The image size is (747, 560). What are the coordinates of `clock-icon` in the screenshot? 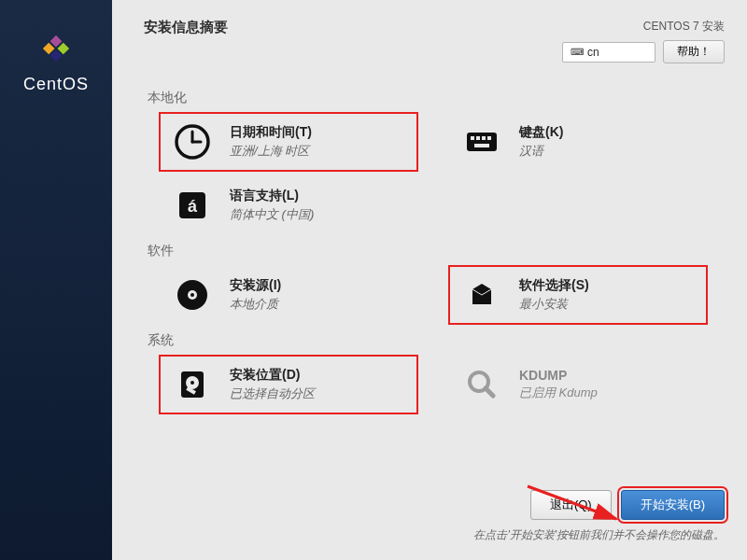 It's located at (192, 142).